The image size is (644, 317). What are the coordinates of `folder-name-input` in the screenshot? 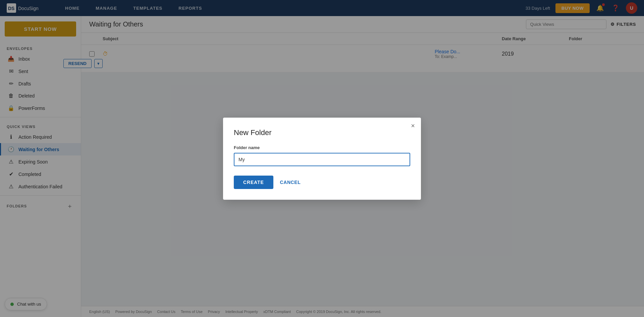 It's located at (322, 160).